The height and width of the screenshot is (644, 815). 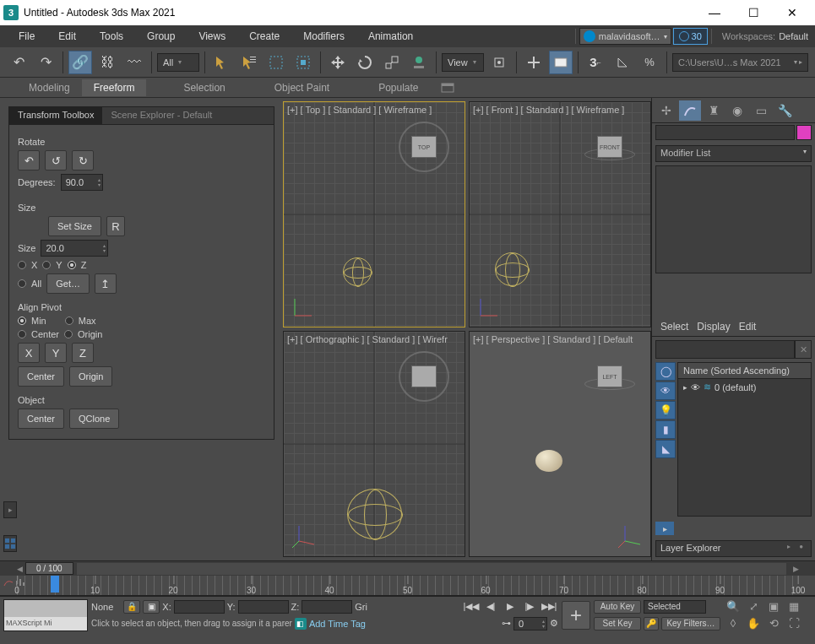 What do you see at coordinates (134, 62) in the screenshot?
I see `bind-spacewarp-button: 〰` at bounding box center [134, 62].